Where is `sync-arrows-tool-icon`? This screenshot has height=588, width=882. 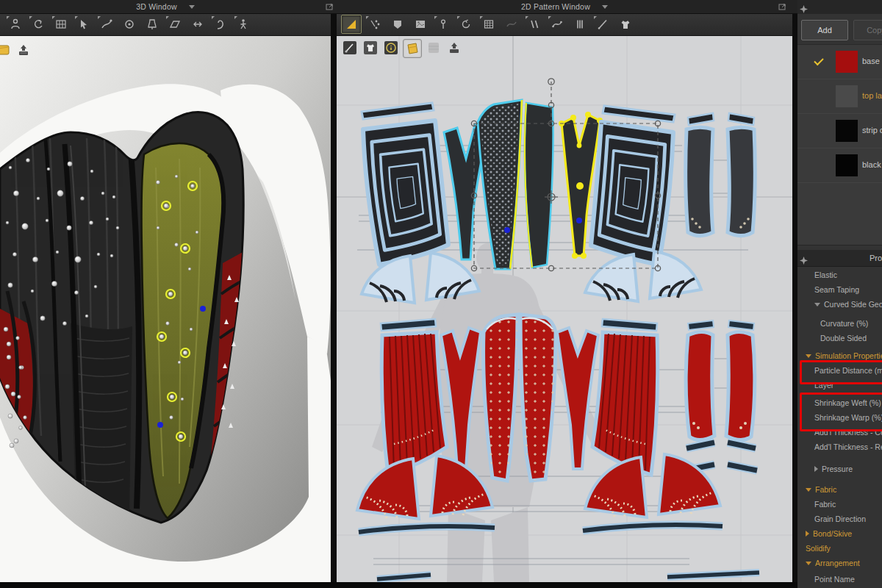
sync-arrows-tool-icon is located at coordinates (198, 24).